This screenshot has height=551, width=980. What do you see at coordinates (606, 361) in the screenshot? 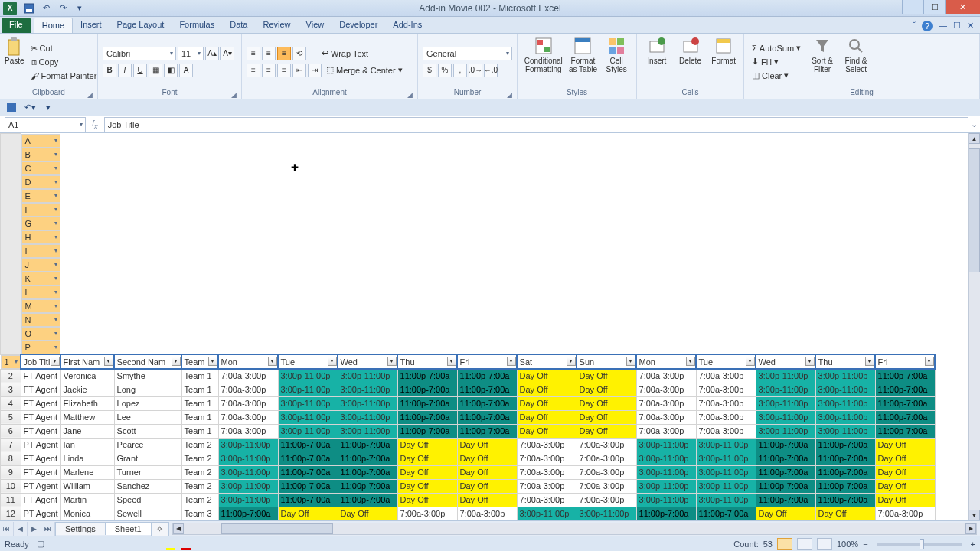
I see `header-cell: Sun▼` at bounding box center [606, 361].